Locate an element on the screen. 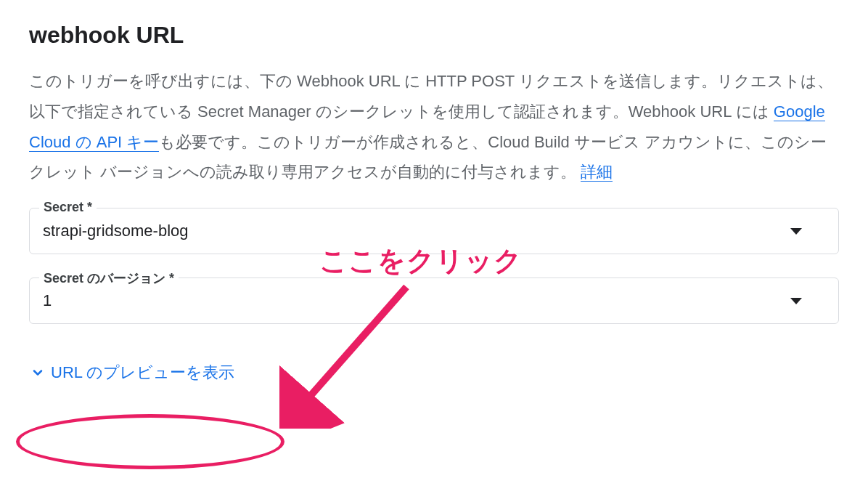 The width and height of the screenshot is (868, 478). secret-version-value: 1 is located at coordinates (417, 301).